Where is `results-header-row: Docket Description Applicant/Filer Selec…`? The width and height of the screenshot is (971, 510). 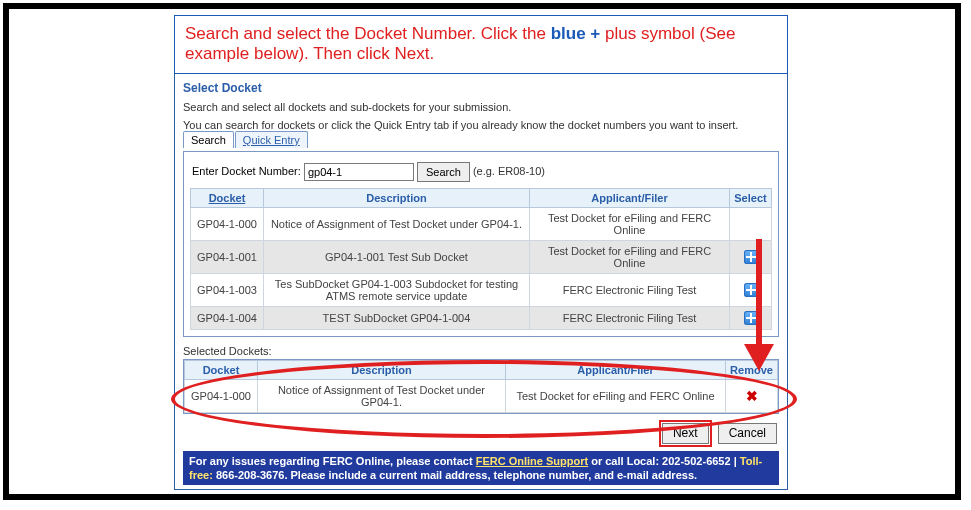
results-header-row: Docket Description Applicant/Filer Selec… is located at coordinates (482, 198).